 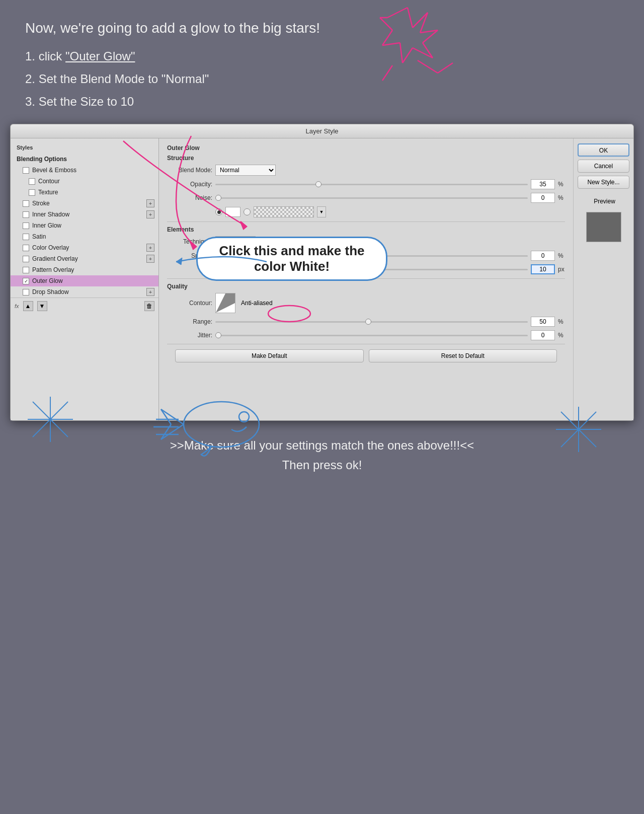 I want to click on move-up-button: ▲, so click(x=28, y=306).